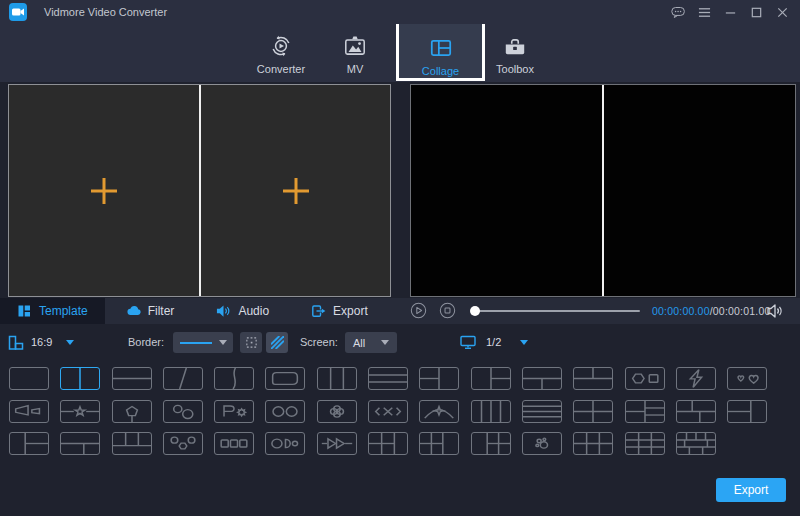 The image size is (800, 516). Describe the element at coordinates (542, 412) in the screenshot. I see `template-thumb-four-row` at that location.